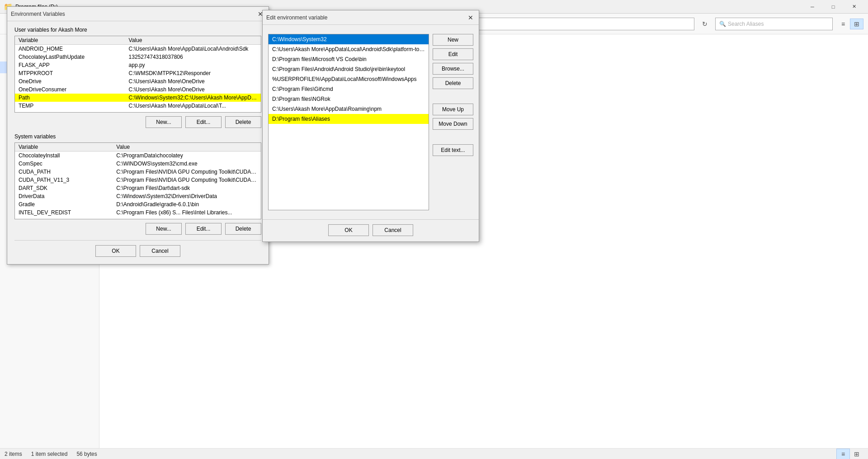 This screenshot has height=459, width=868. I want to click on path-list-item: D:\Program files\NGRok, so click(349, 99).